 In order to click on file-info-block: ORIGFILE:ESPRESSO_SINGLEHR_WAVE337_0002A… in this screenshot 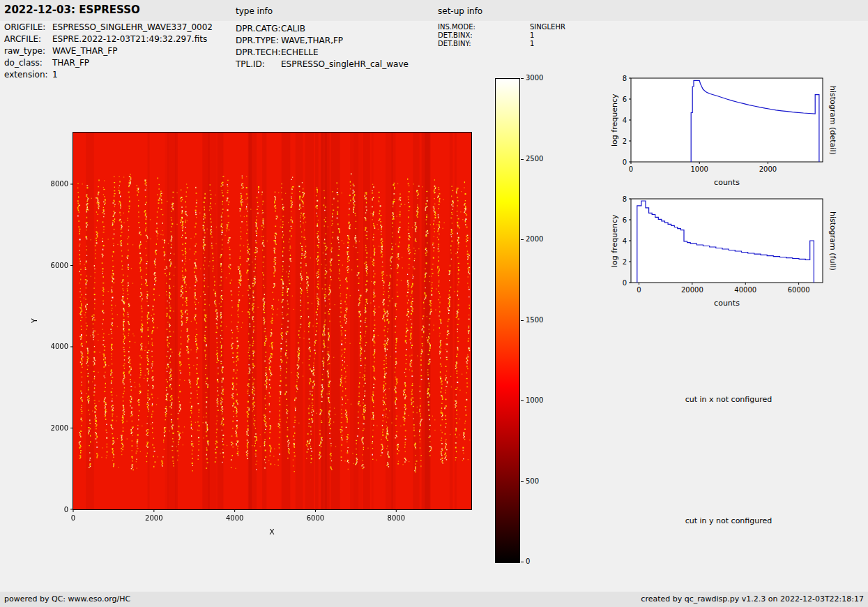, I will do `click(109, 52)`.